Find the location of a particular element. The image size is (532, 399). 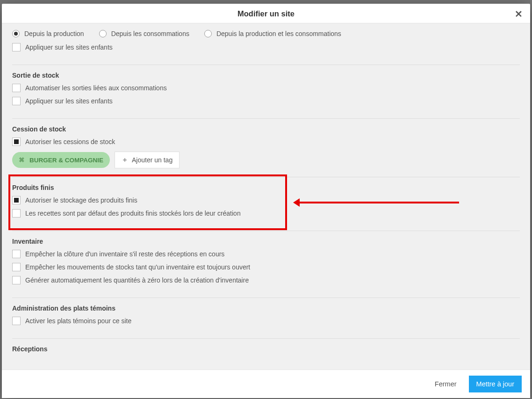

checkbox-gen-zero-quantities: Générer automatiquement les quantités à … is located at coordinates (266, 280).